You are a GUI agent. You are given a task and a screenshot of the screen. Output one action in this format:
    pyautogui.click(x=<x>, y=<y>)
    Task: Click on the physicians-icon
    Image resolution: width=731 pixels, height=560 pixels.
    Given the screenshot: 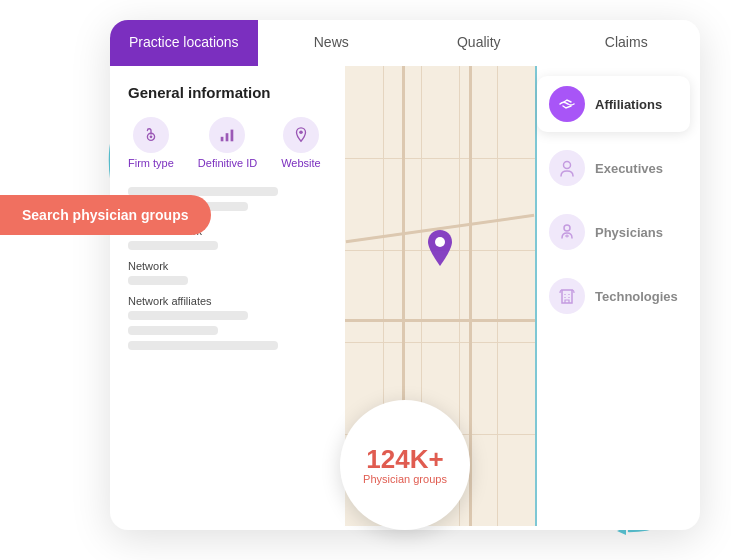 What is the action you would take?
    pyautogui.click(x=567, y=232)
    